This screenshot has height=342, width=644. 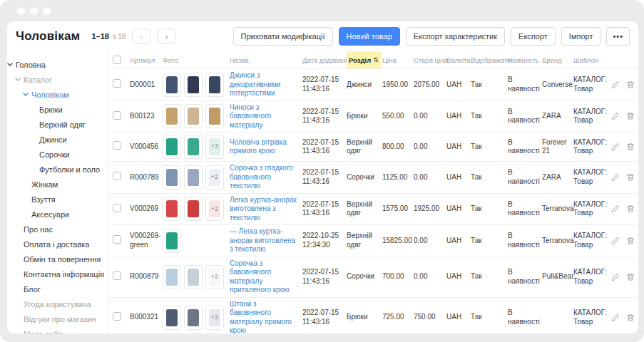 I want to click on export-characteristics-button: Експорт характеристик, so click(x=455, y=36).